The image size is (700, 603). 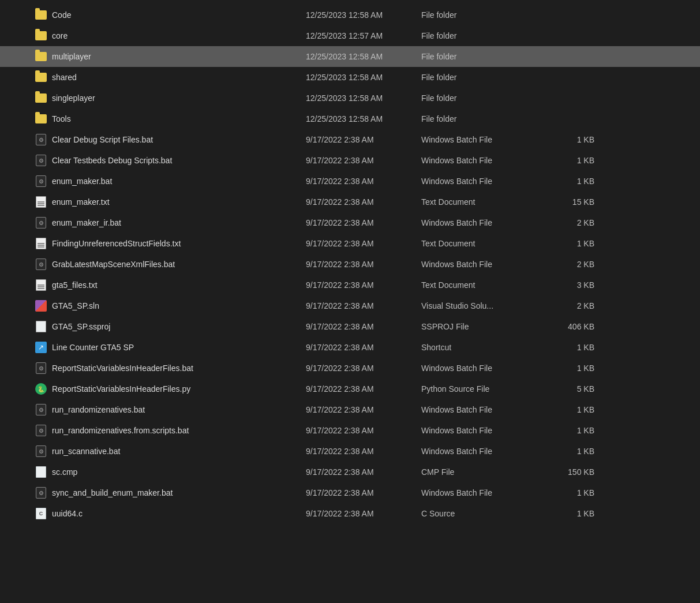 What do you see at coordinates (350, 119) in the screenshot?
I see `table-row: Tools12/25/2023 12:58 AMFile folder` at bounding box center [350, 119].